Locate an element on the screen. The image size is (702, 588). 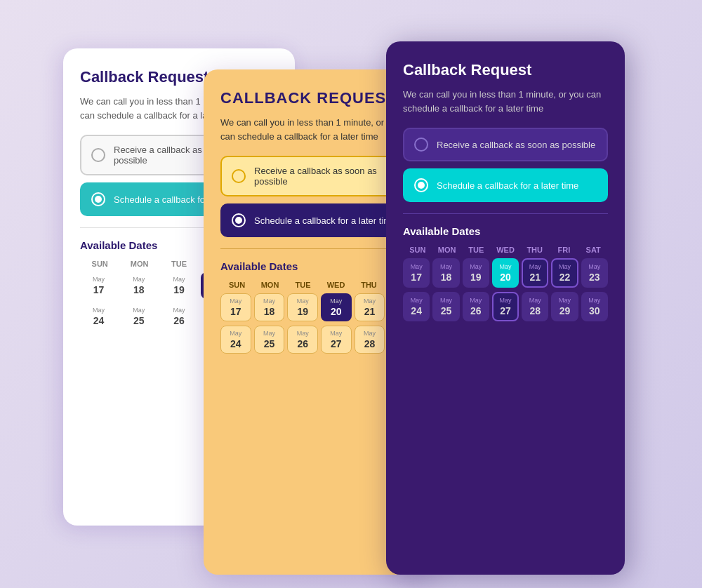
cal-cell: May30 is located at coordinates (595, 307).